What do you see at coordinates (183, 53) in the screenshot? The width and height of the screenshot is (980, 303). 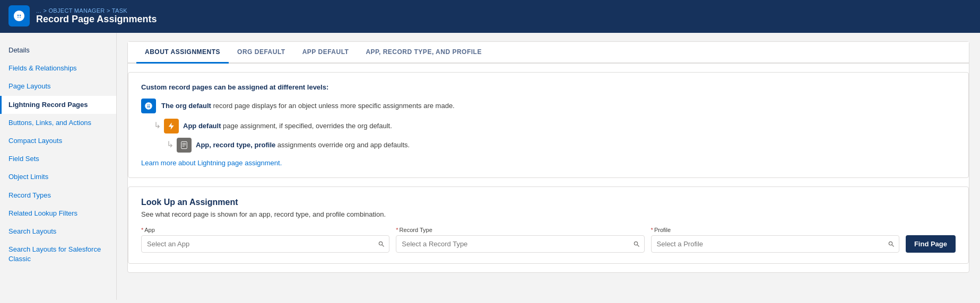 I see `tab-about-assignments: About Assignments` at bounding box center [183, 53].